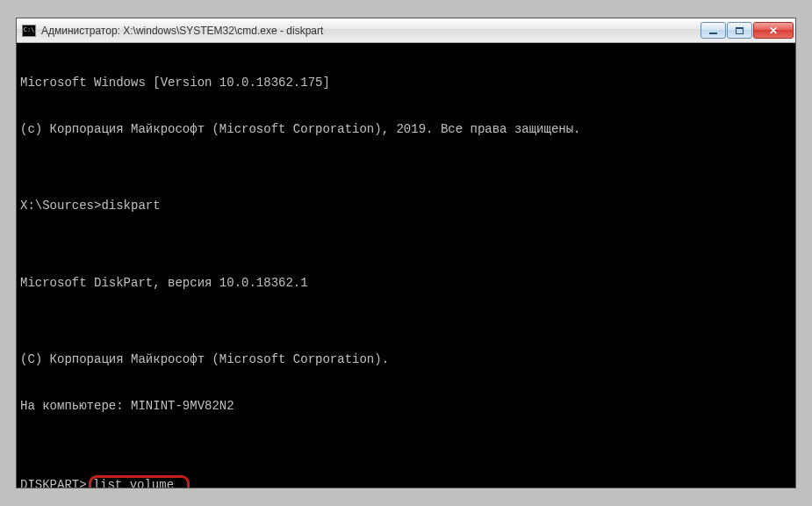 The image size is (812, 506). What do you see at coordinates (29, 31) in the screenshot?
I see `cmd-icon: C:\` at bounding box center [29, 31].